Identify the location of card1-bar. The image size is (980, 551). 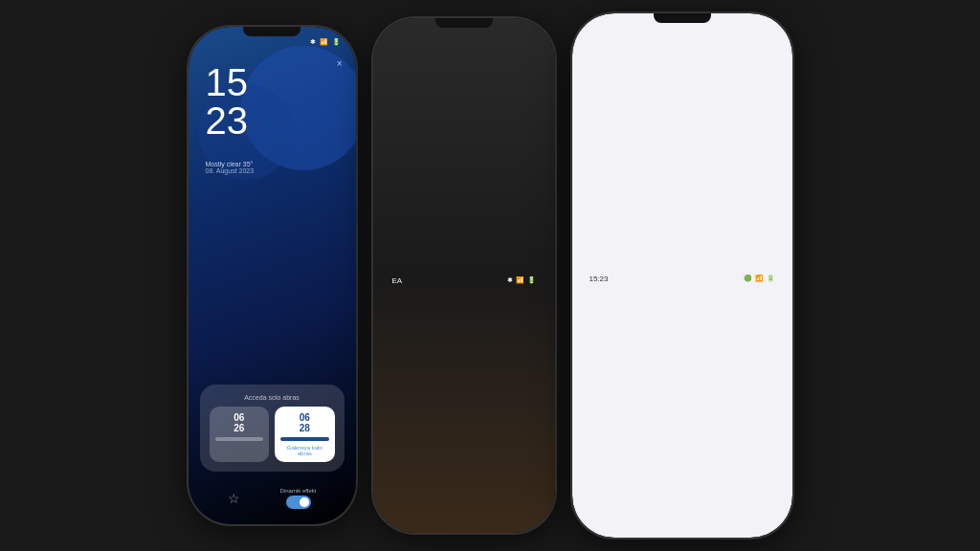
(239, 439).